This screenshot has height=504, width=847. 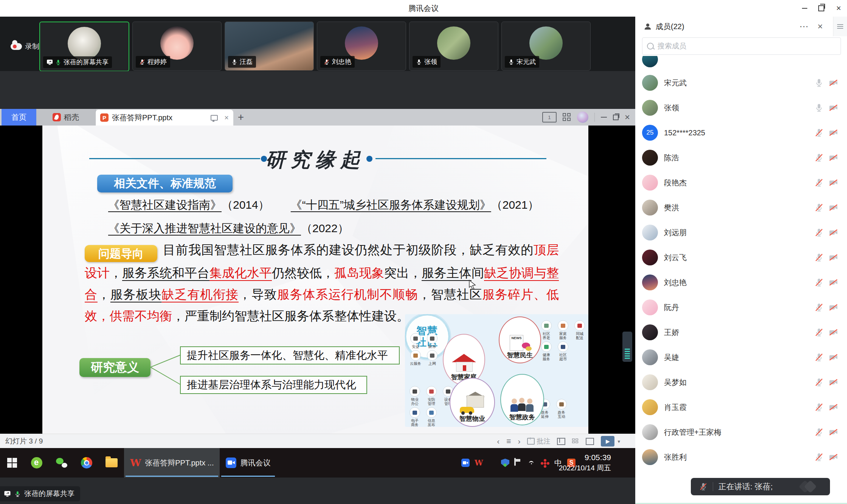 I want to click on wps-close-button: ×, so click(x=627, y=117).